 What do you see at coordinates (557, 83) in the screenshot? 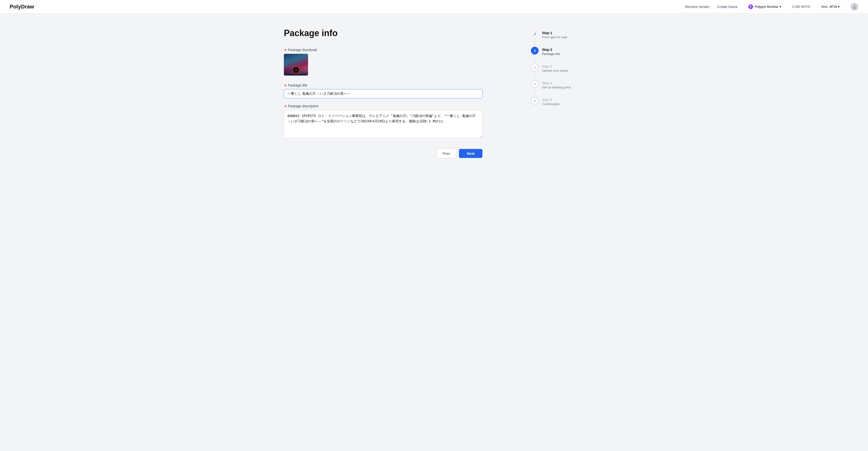
I see `step-4-name: Step 4` at bounding box center [557, 83].